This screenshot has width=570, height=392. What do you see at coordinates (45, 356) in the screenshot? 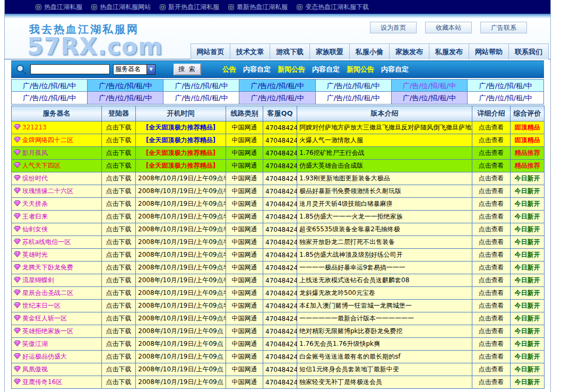
I see `server-name-label: 好运极品仿盛大` at bounding box center [45, 356].